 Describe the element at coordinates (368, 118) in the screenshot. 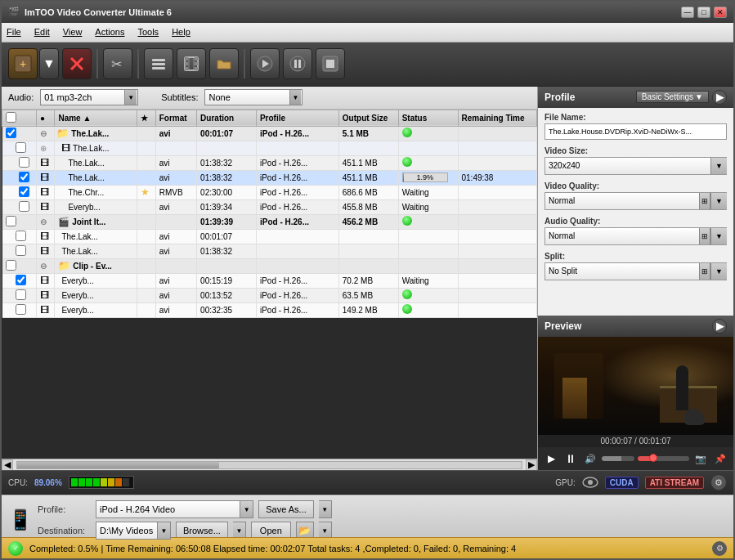

I see `th-output-size: Output Size` at that location.